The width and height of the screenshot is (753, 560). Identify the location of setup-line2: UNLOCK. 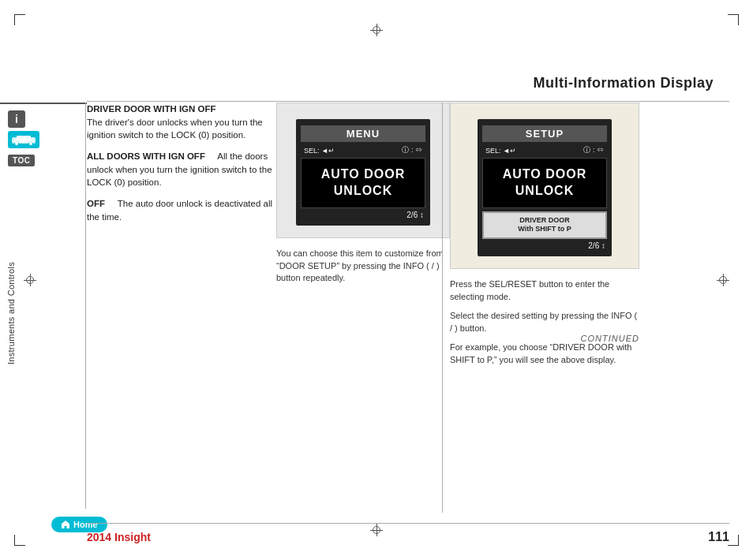
(545, 191).